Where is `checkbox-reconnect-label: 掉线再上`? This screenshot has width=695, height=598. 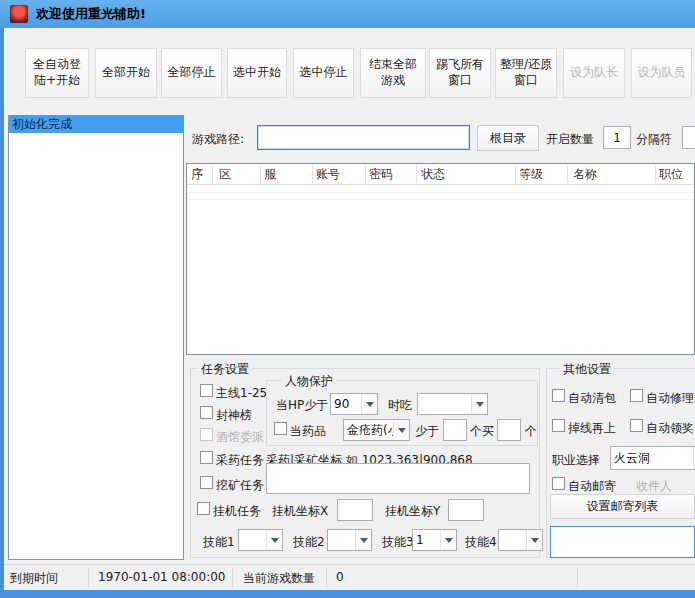
checkbox-reconnect-label: 掉线再上 is located at coordinates (592, 428).